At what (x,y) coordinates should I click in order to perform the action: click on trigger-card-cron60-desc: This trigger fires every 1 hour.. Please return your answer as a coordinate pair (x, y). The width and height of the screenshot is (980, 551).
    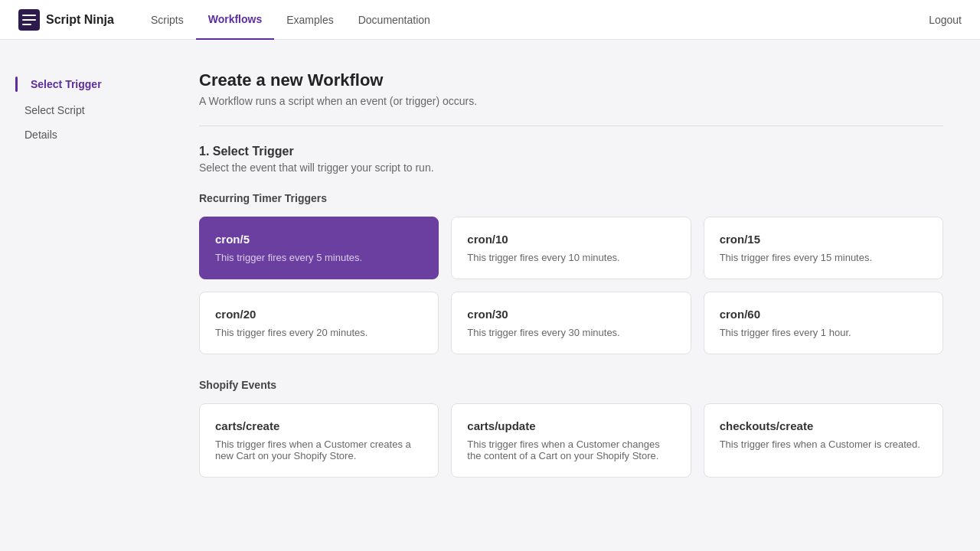
    Looking at the image, I should click on (824, 332).